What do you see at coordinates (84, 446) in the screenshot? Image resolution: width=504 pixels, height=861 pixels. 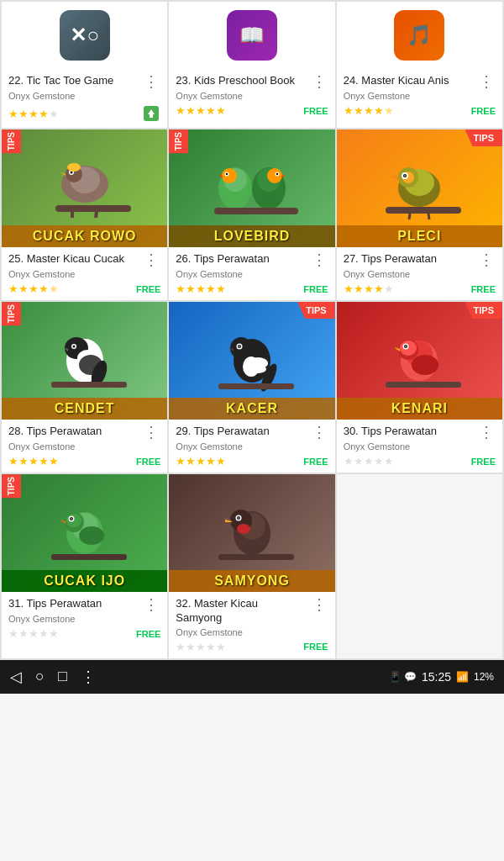 I see `app-developer-28: Onyx Gemstone` at bounding box center [84, 446].